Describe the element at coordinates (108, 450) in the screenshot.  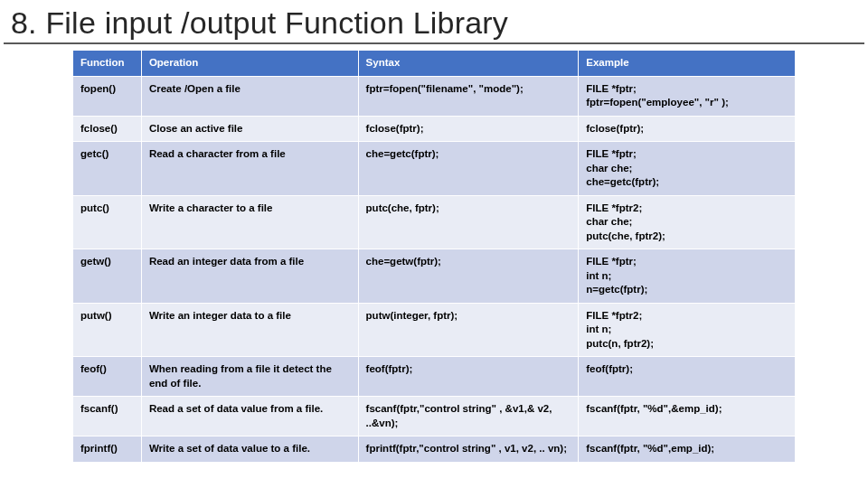
I see `cell-func: fprintf()` at that location.